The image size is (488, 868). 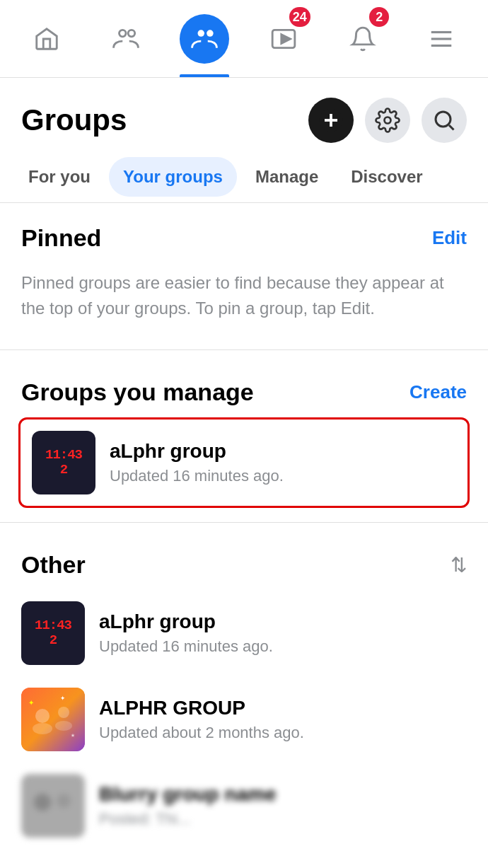 I want to click on groups-icon-circle, so click(x=204, y=39).